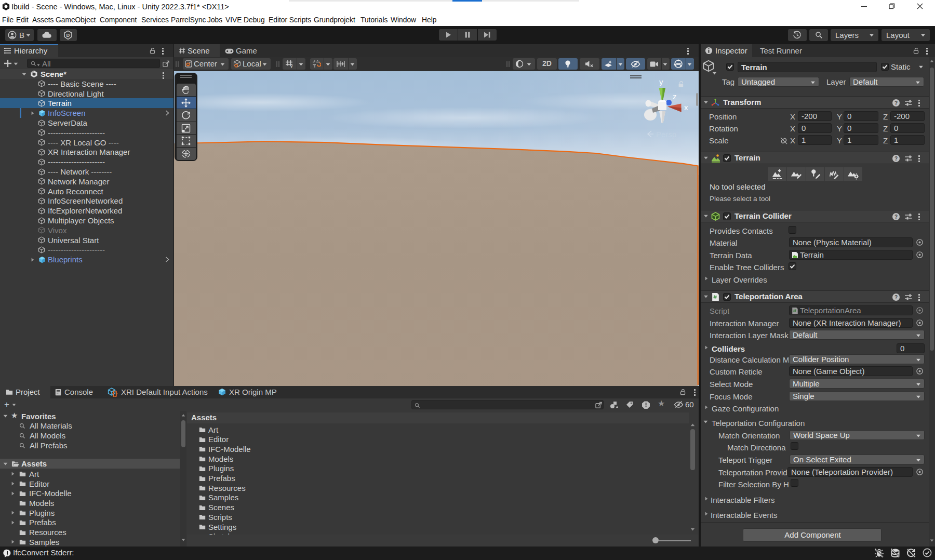  What do you see at coordinates (661, 82) in the screenshot?
I see `svg-text: y` at bounding box center [661, 82].